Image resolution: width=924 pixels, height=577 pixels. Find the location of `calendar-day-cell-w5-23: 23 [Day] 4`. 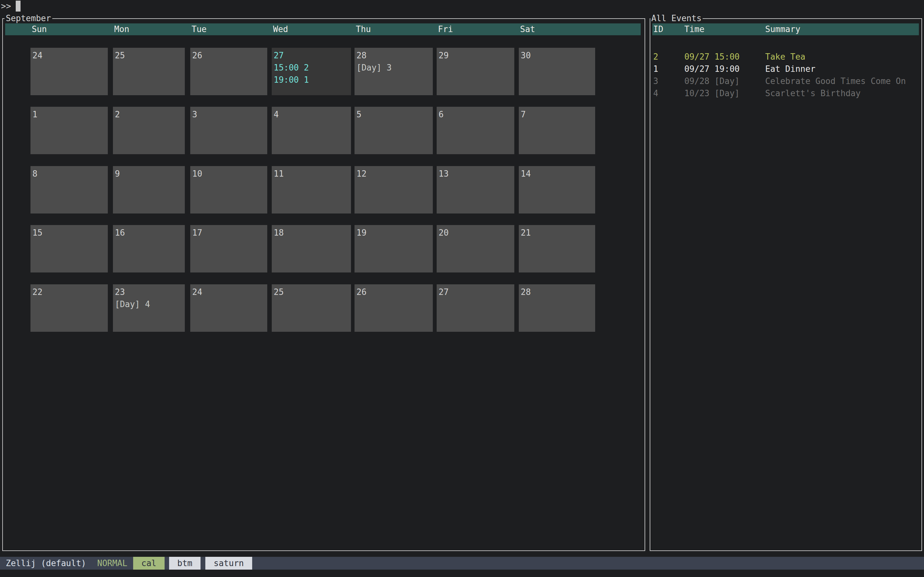

calendar-day-cell-w5-23: 23 [Day] 4 is located at coordinates (149, 308).